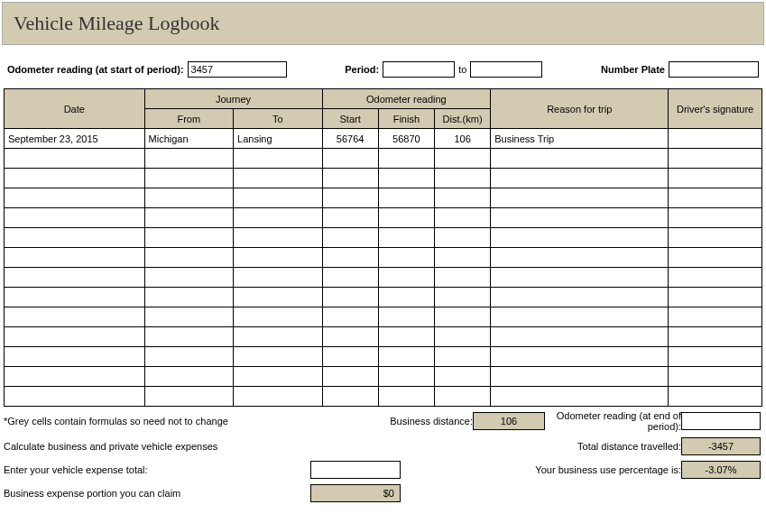 The width and height of the screenshot is (766, 532). Describe the element at coordinates (406, 139) in the screenshot. I see `cell-finish: 56870` at that location.